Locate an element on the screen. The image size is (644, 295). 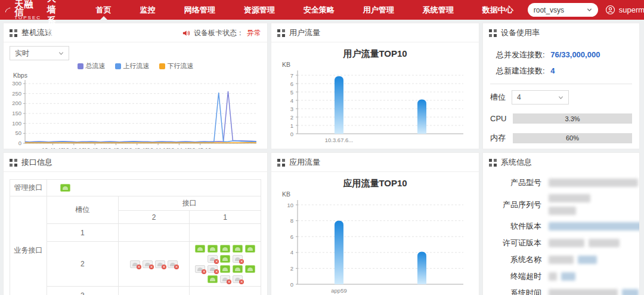
svg-text: 10 is located at coordinates (290, 205).